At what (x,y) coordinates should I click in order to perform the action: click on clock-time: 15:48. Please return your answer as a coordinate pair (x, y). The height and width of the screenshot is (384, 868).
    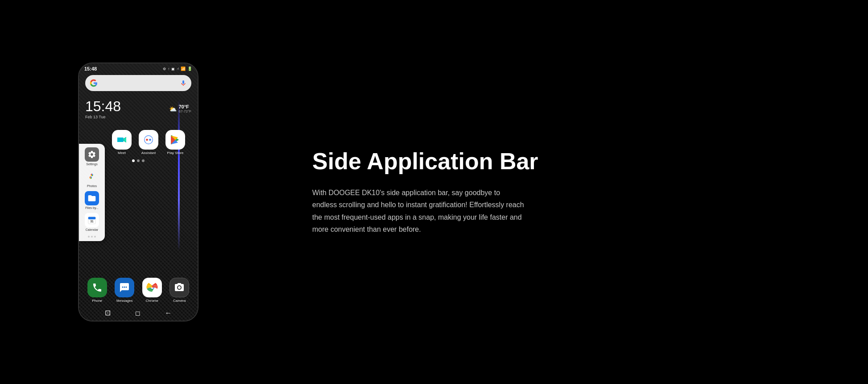
    Looking at the image, I should click on (103, 106).